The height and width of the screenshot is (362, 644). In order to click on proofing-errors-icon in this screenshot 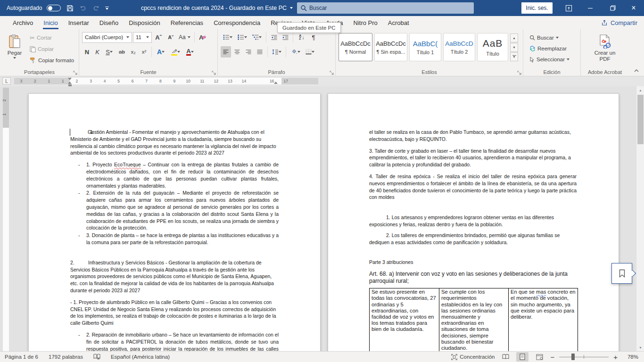, I will do `click(97, 357)`.